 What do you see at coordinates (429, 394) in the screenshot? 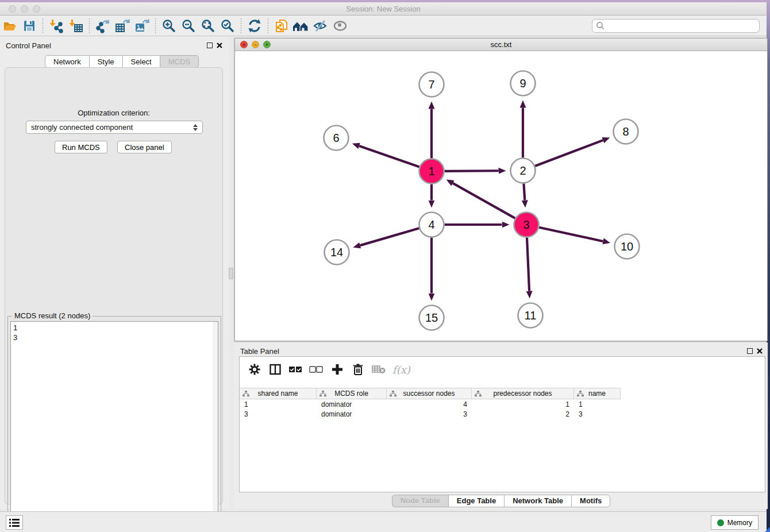
I see `column-header-successor-nodes: successor nodes` at bounding box center [429, 394].